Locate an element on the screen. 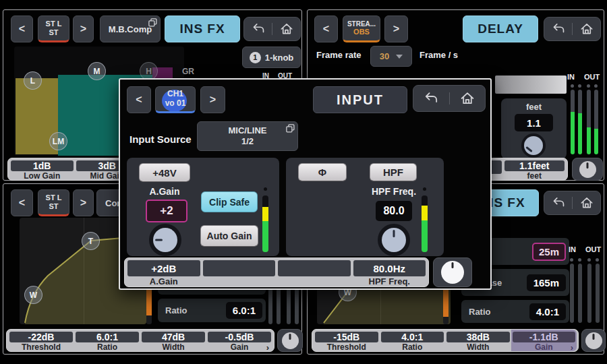 Image resolution: width=607 pixels, height=364 pixels. out-meter-l is located at coordinates (589, 293).